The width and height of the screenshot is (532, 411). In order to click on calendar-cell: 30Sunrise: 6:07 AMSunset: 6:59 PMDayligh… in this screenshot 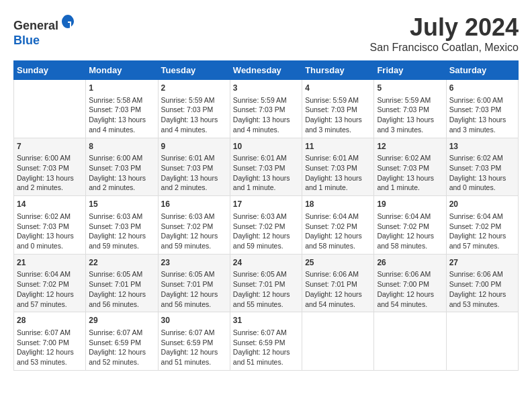, I will do `click(193, 341)`.